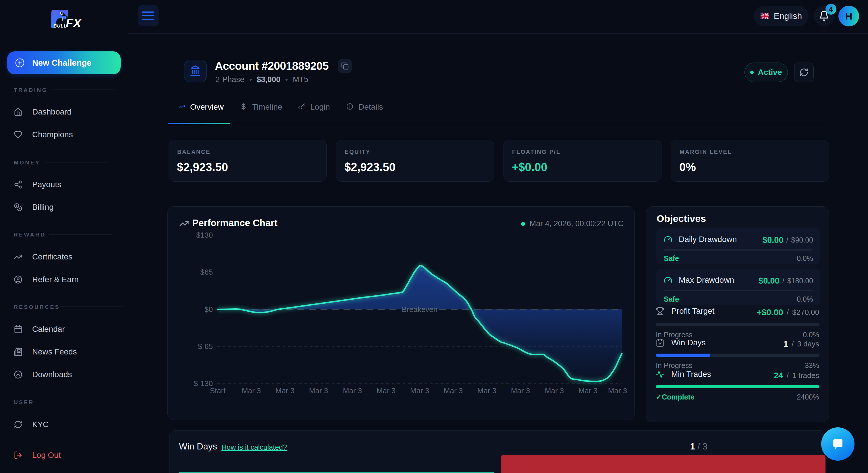 Image resolution: width=868 pixels, height=473 pixels. Describe the element at coordinates (206, 346) in the screenshot. I see `svg-text: $-65` at that location.